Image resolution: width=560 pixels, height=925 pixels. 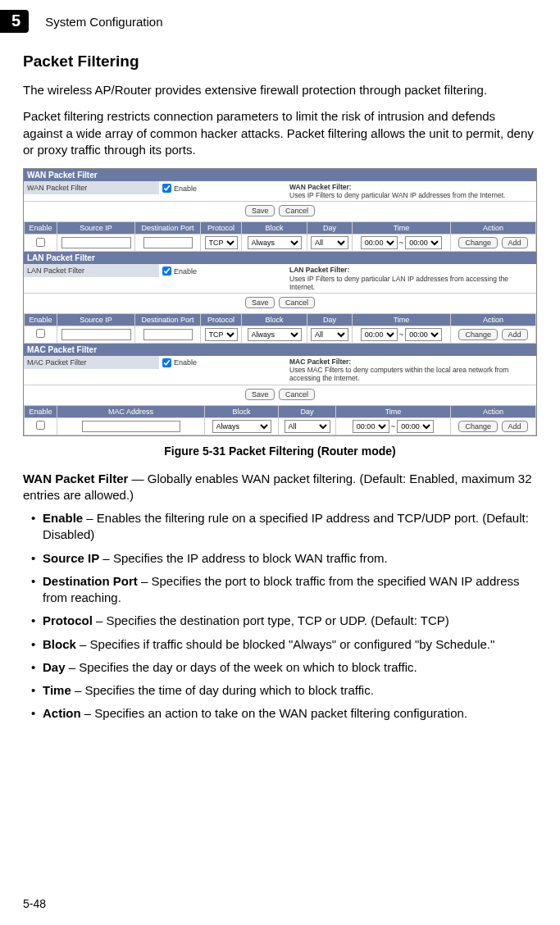 I want to click on lan-row-enable-checkbox, so click(x=41, y=333).